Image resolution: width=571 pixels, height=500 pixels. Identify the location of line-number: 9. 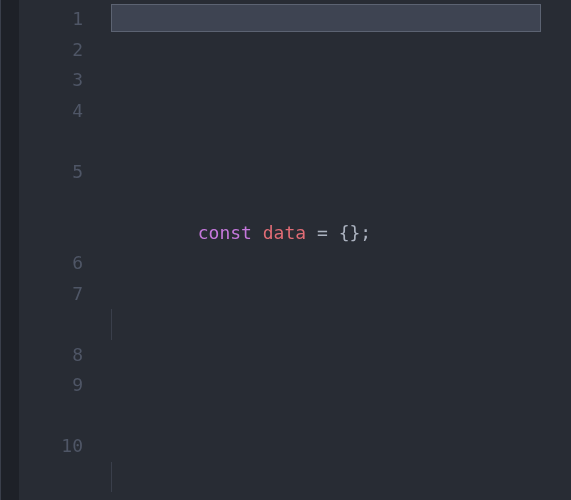
(51, 400).